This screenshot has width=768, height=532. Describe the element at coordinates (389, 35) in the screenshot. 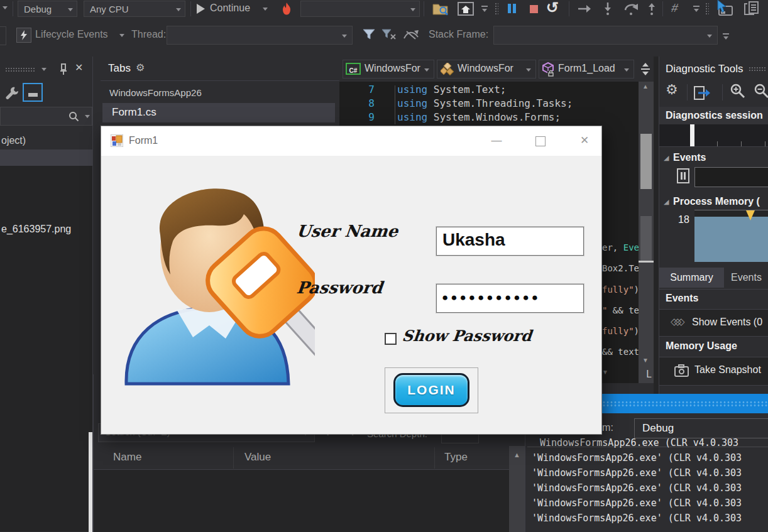

I see `filter-clear-icon` at that location.